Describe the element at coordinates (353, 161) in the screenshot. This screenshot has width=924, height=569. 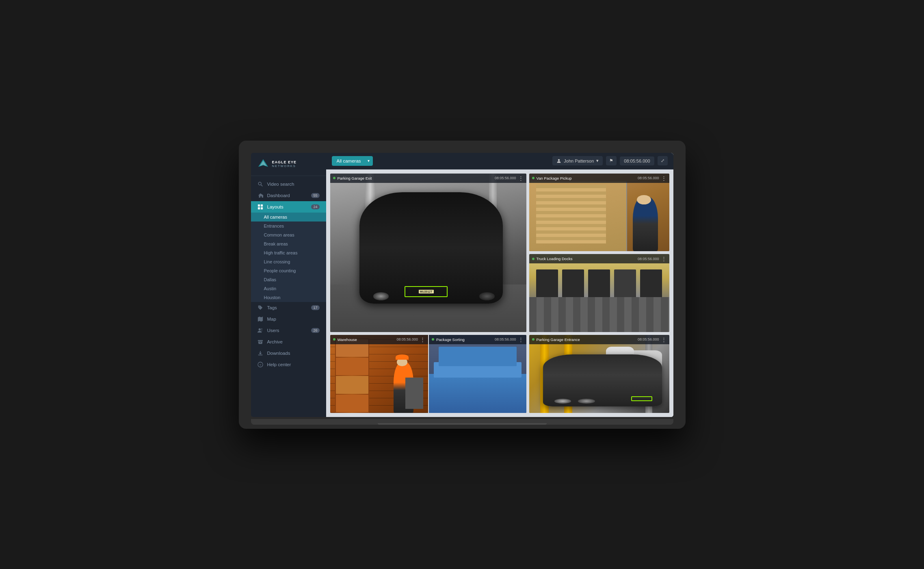
I see `camera-select: All cameras` at that location.